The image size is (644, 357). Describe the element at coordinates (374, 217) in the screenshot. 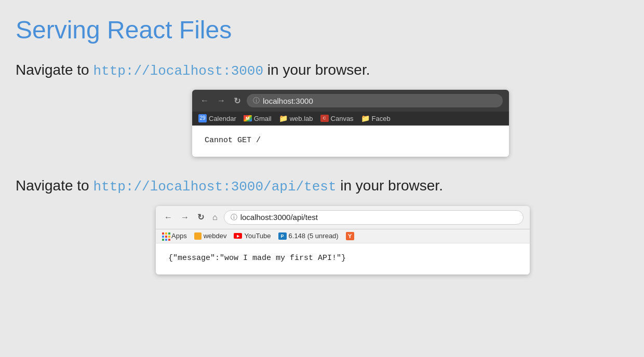

I see `url-bar-2: ⓘ localhost:3000/api/test` at that location.